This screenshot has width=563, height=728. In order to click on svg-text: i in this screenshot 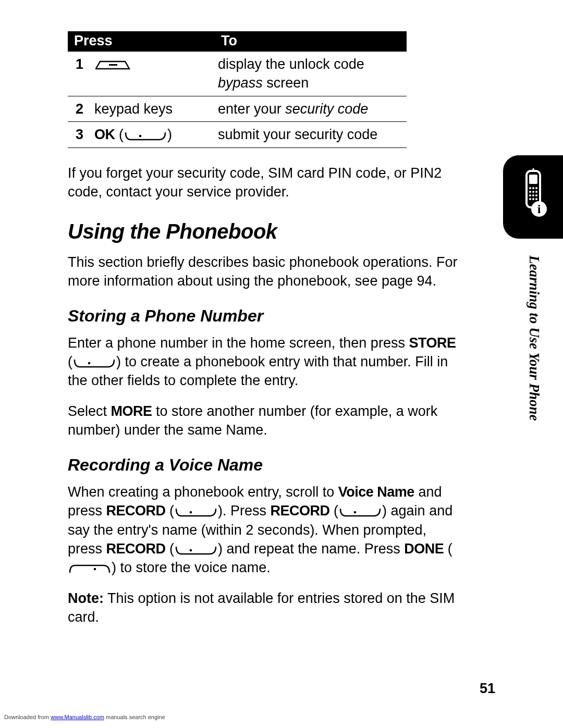, I will do `click(539, 209)`.